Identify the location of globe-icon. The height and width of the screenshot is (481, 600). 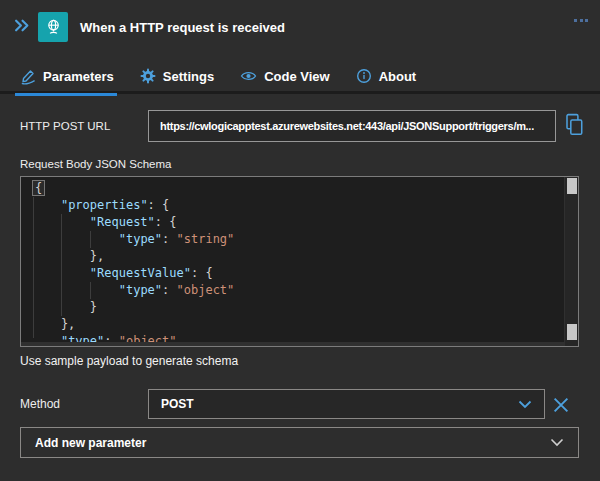
(54, 28).